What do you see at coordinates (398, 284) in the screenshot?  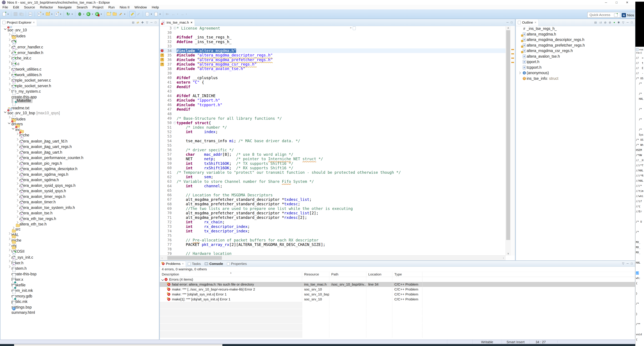 I see `problem-row: ✕fatal error: altera_msgdma.h: No such f…` at bounding box center [398, 284].